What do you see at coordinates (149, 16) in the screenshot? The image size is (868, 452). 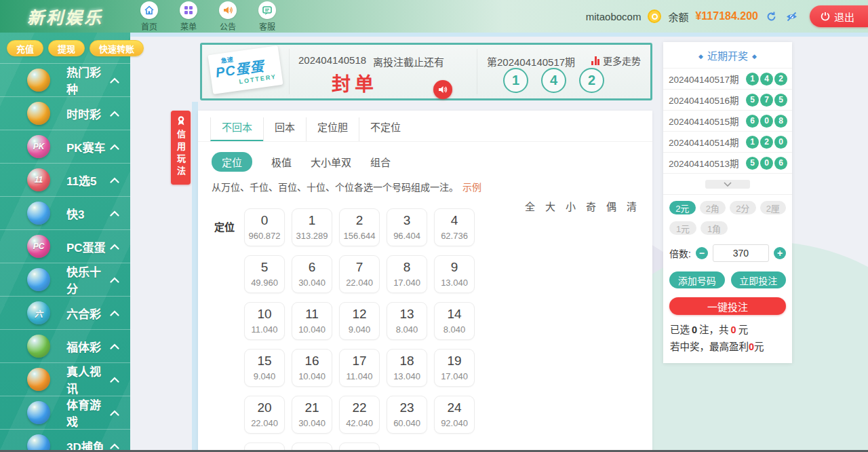 I see `top-nav-item: 首页` at bounding box center [149, 16].